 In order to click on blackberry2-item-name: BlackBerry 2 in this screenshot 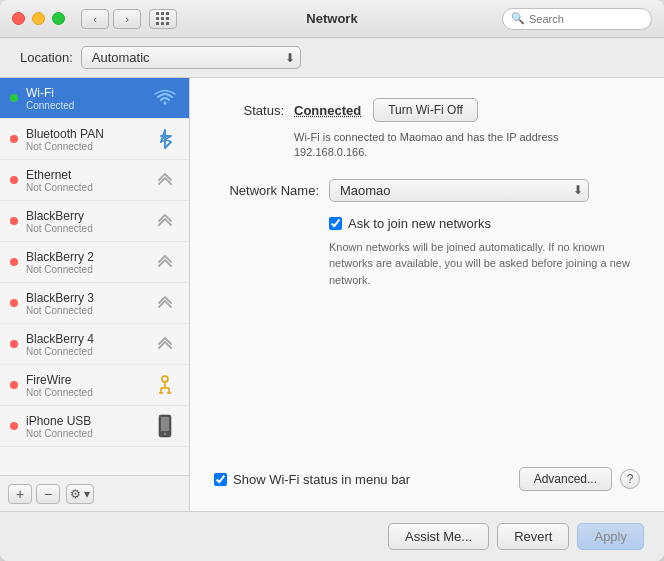, I will do `click(88, 257)`.